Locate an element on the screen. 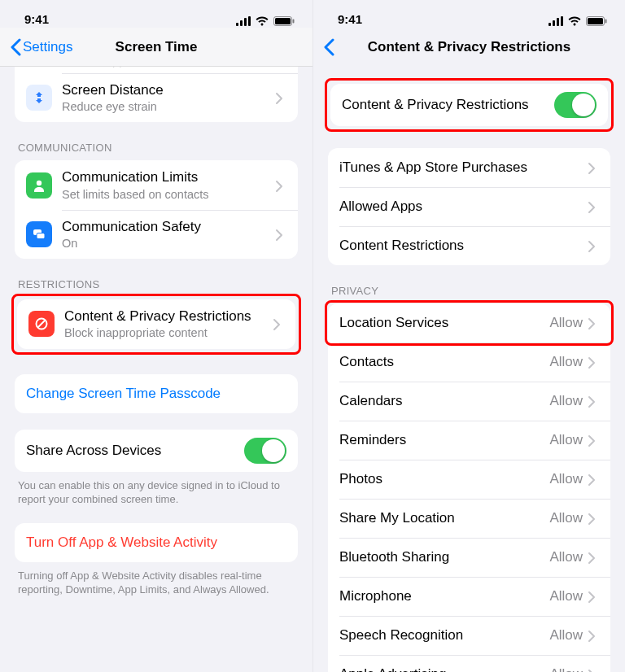  group-communication: COMMUNICATION Communication Limits Set l… is located at coordinates (156, 200).